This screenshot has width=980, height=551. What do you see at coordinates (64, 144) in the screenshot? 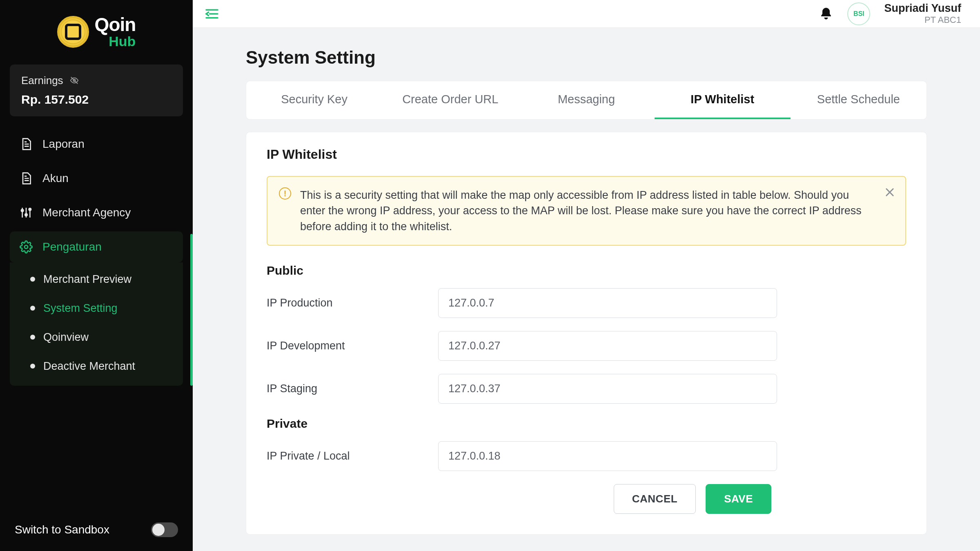
I see `sidebar-item-label: Laporan` at bounding box center [64, 144].